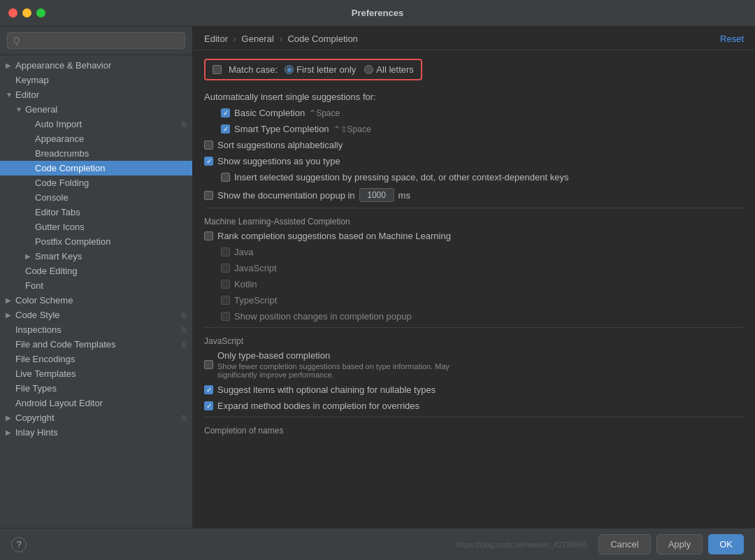  Describe the element at coordinates (96, 373) in the screenshot. I see `sidebar-item-live-templates: Live Templates` at that location.